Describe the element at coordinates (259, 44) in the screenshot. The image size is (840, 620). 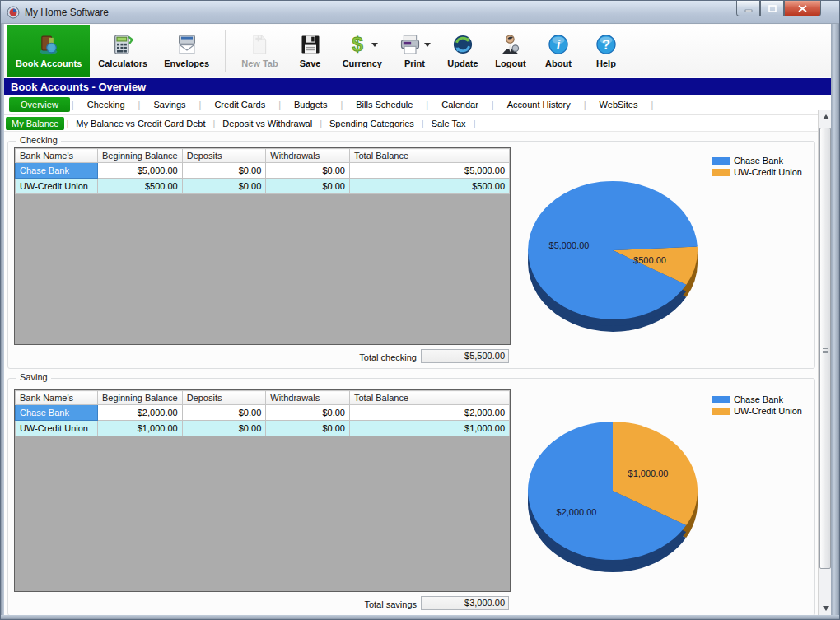
I see `new-tab-icon` at that location.